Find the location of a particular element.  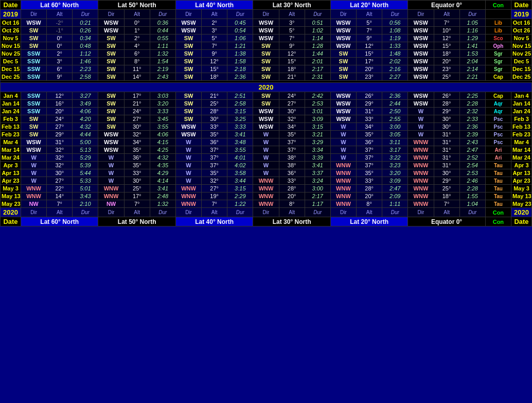

alt-cell: 35° is located at coordinates (369, 173).